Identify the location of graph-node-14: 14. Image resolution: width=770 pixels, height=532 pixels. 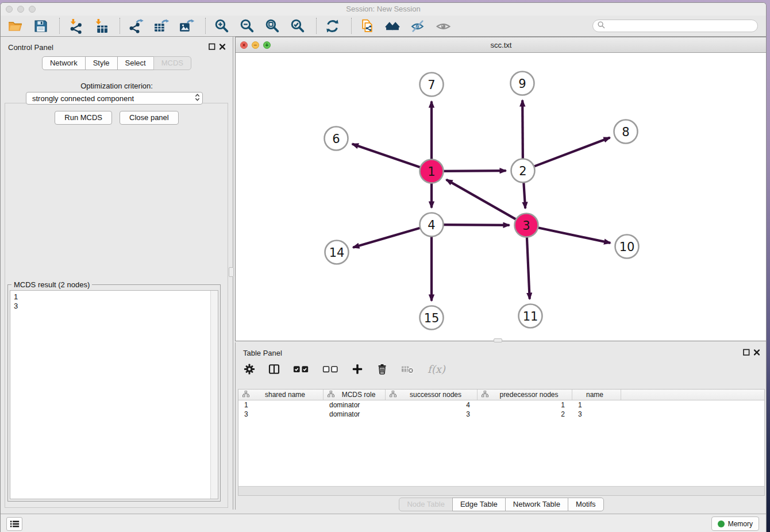
(337, 253).